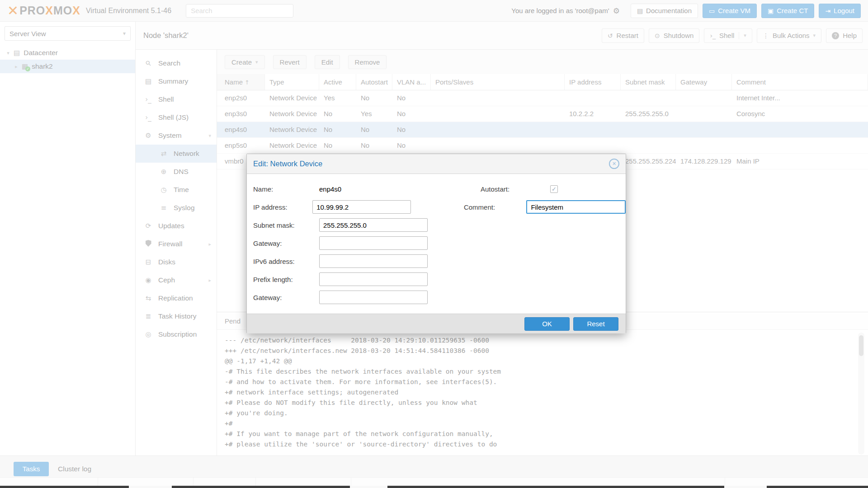 Image resolution: width=868 pixels, height=488 pixels. Describe the element at coordinates (283, 207) in the screenshot. I see `ip-address-label: IP address:` at that location.